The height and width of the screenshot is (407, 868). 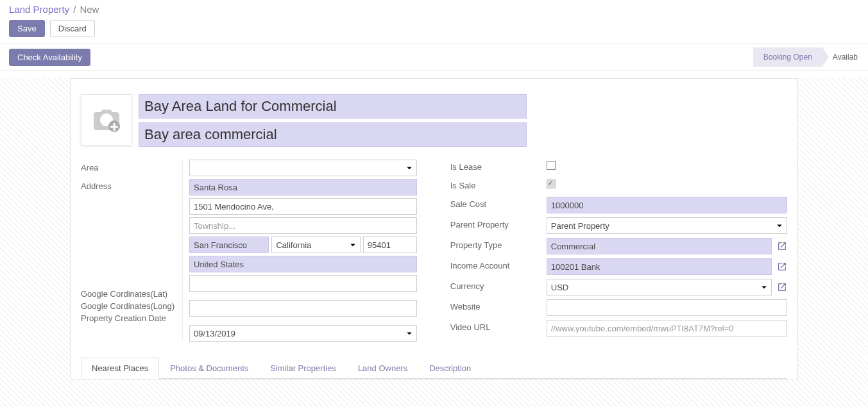 I want to click on is-lease-checkbox, so click(x=551, y=165).